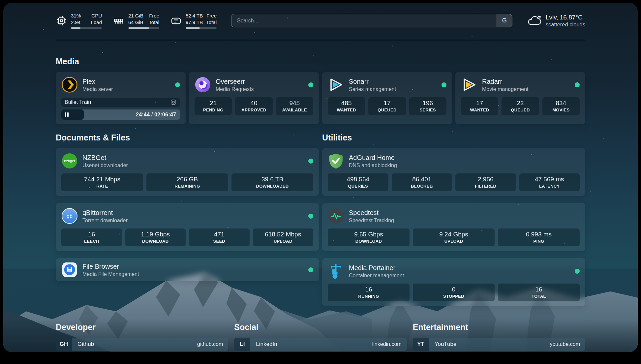 This screenshot has width=641, height=364. I want to click on service-description: DNS and adblocking, so click(373, 166).